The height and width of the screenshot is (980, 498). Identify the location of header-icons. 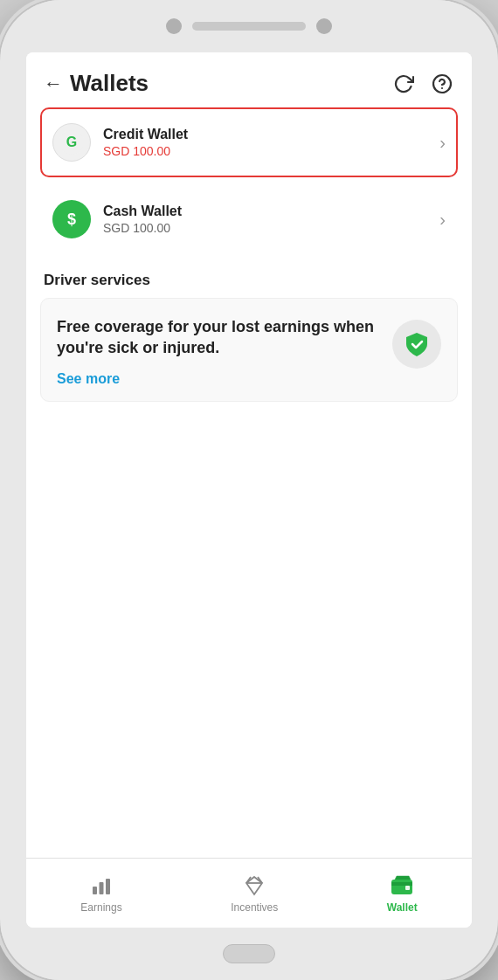
(423, 84).